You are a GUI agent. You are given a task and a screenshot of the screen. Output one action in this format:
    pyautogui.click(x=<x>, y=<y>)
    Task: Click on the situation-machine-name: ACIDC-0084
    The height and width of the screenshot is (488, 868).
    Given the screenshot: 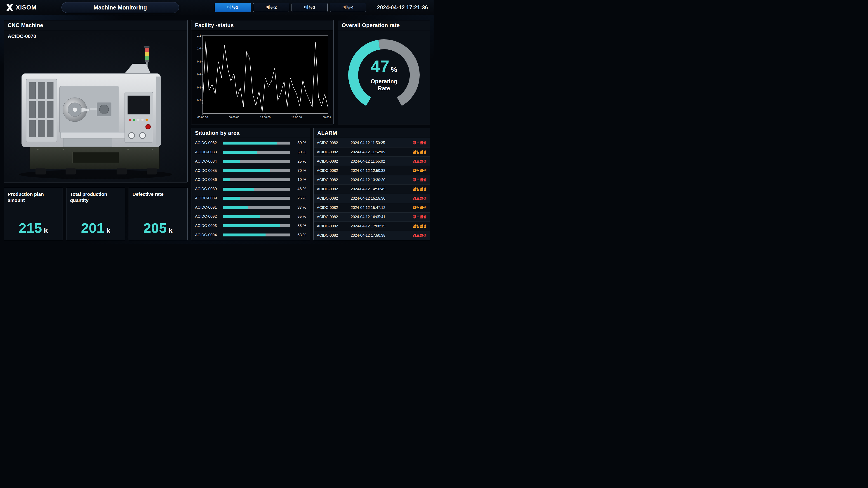 What is the action you would take?
    pyautogui.click(x=208, y=162)
    